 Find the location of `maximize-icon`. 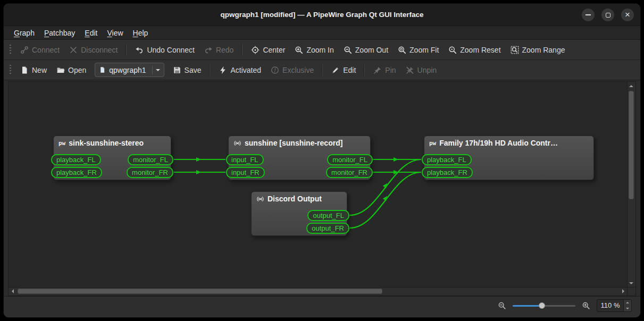

maximize-icon is located at coordinates (608, 15).